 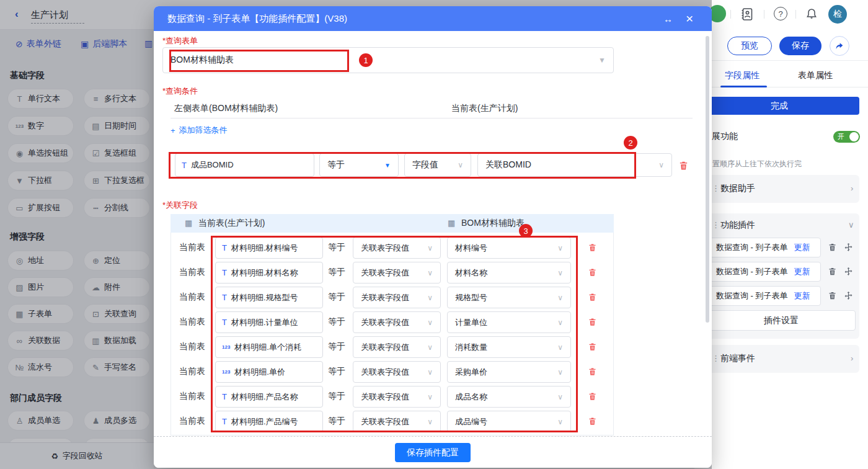 What do you see at coordinates (838, 14) in the screenshot?
I see `user-avatar: 检` at bounding box center [838, 14].